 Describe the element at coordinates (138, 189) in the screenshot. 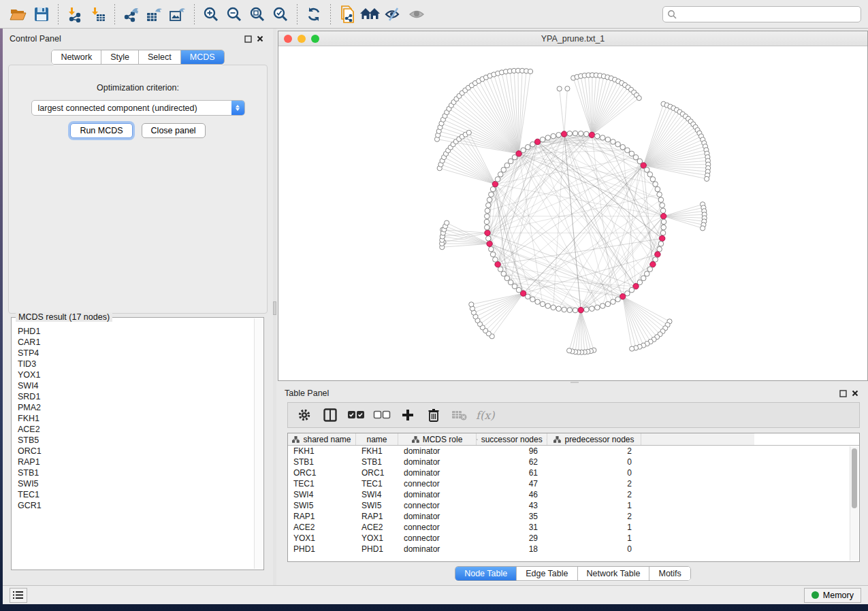

I see `mcds-panel: Optimization criterion: largest connecte…` at that location.